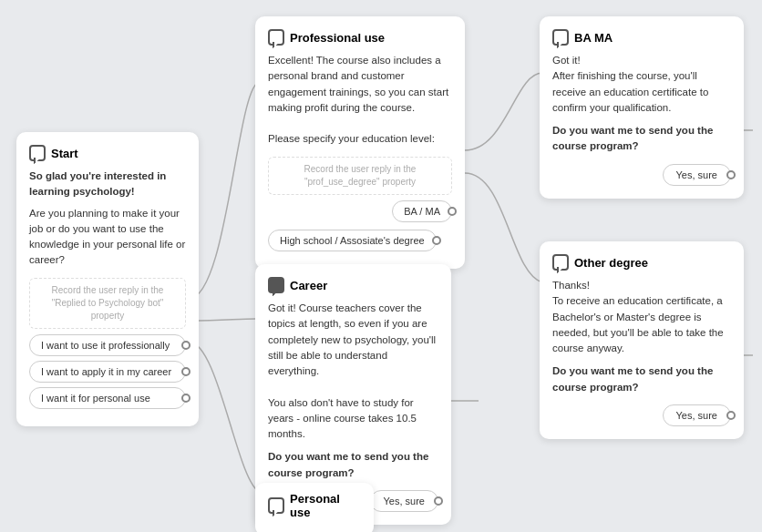 This screenshot has width=762, height=532. I want to click on ba-ma-send-dot, so click(731, 175).